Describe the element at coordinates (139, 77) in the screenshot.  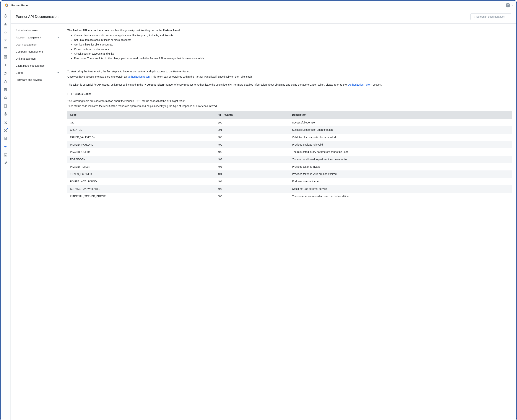
I see `auth-token-link: authorization token` at that location.